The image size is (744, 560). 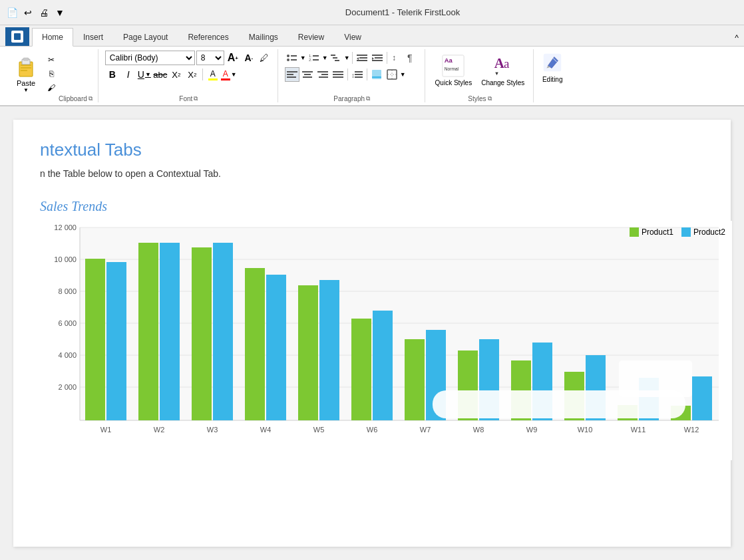 I want to click on quick-access-dropdown-icon: ▼, so click(x=60, y=13).